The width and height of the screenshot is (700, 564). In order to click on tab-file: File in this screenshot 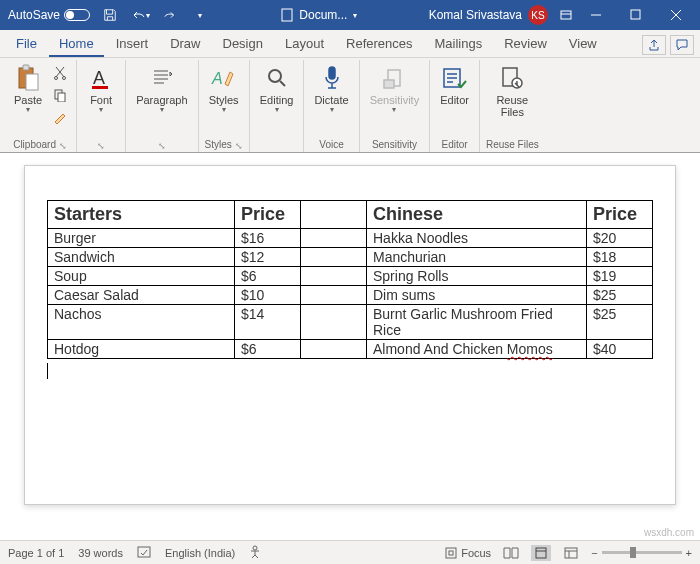, I will do `click(26, 44)`.